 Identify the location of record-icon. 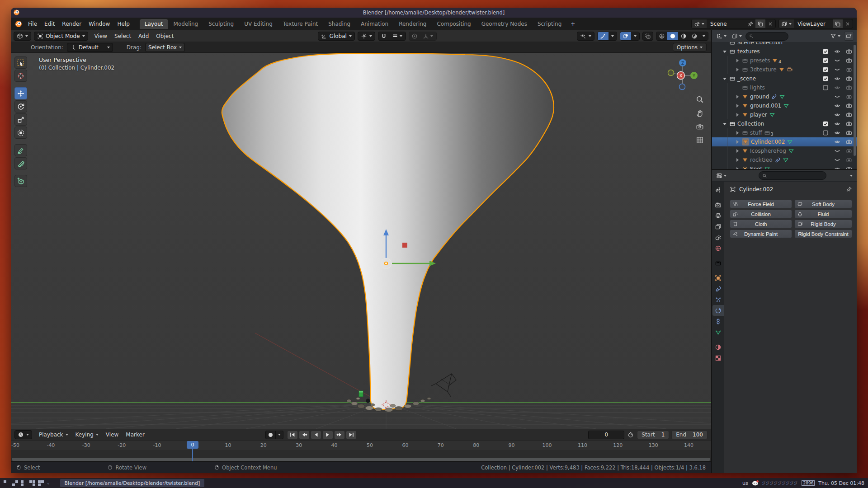
(270, 435).